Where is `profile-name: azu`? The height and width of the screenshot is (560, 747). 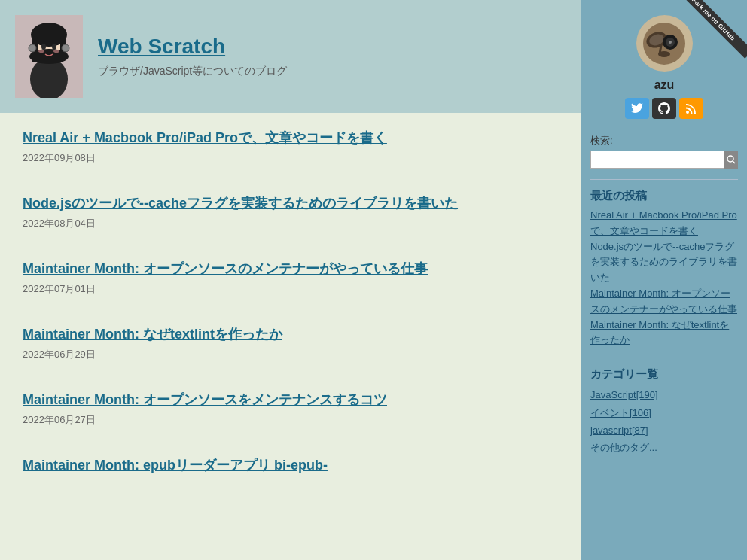
profile-name: azu is located at coordinates (664, 85).